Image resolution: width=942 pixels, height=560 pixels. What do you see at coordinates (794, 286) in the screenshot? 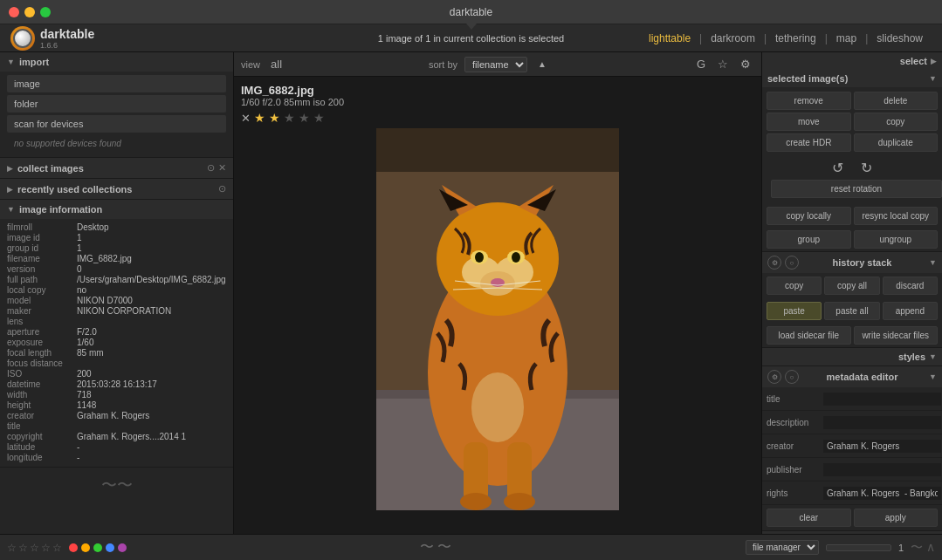
I see `history-copy-button: copy` at bounding box center [794, 286].